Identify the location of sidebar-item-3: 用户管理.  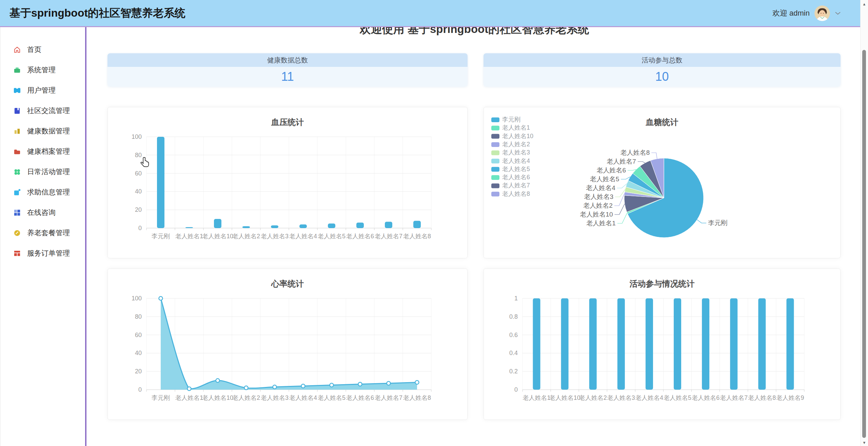
(43, 90).